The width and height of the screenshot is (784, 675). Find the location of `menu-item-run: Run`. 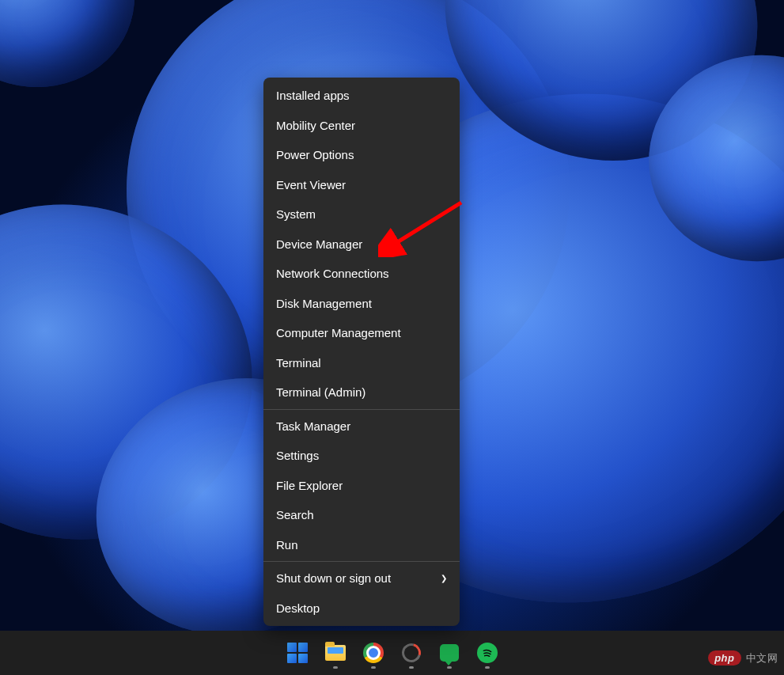

menu-item-run: Run is located at coordinates (362, 545).